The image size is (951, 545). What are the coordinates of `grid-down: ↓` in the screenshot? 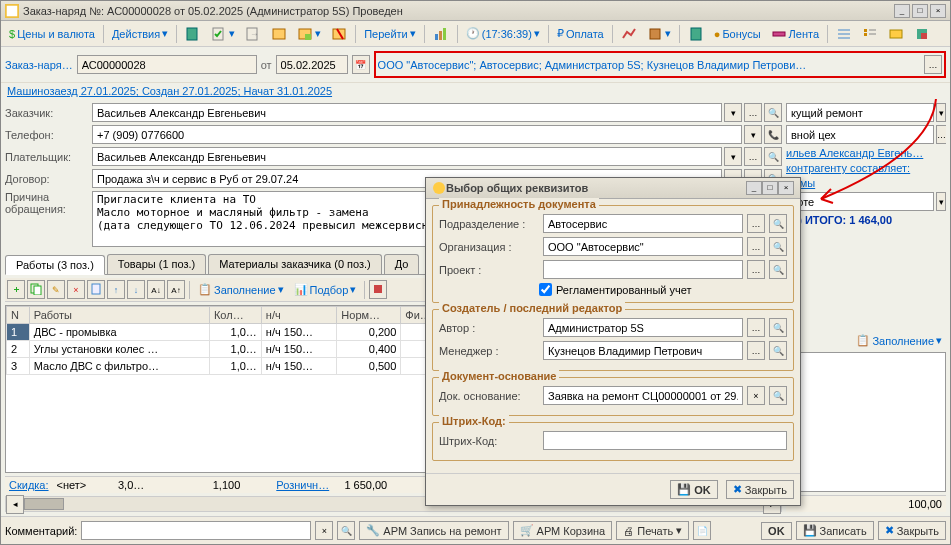 It's located at (136, 290).